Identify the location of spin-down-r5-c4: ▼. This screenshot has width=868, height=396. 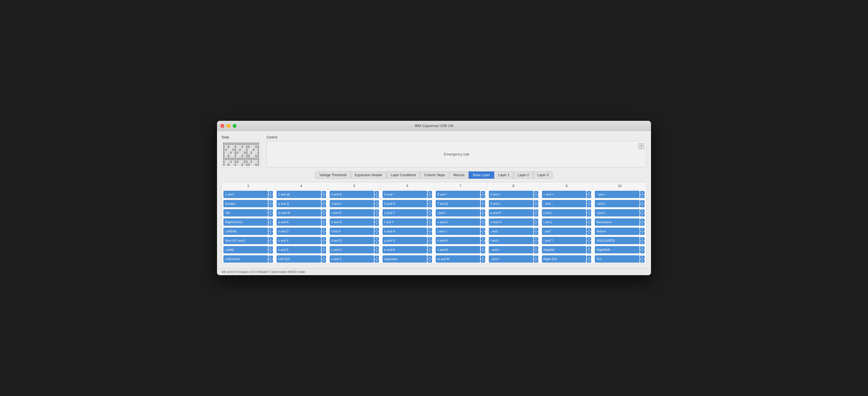
(483, 242).